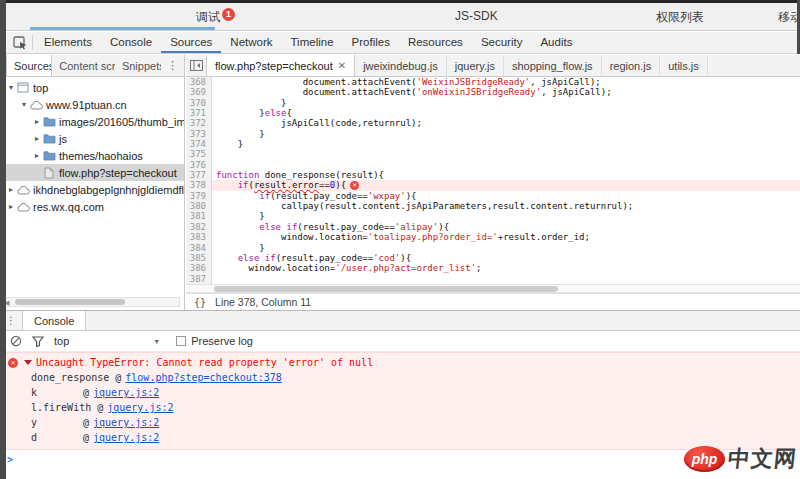 The height and width of the screenshot is (479, 800). What do you see at coordinates (92, 156) in the screenshot?
I see `tree-item-themes-haohaios: ▸themes/haohaios` at bounding box center [92, 156].